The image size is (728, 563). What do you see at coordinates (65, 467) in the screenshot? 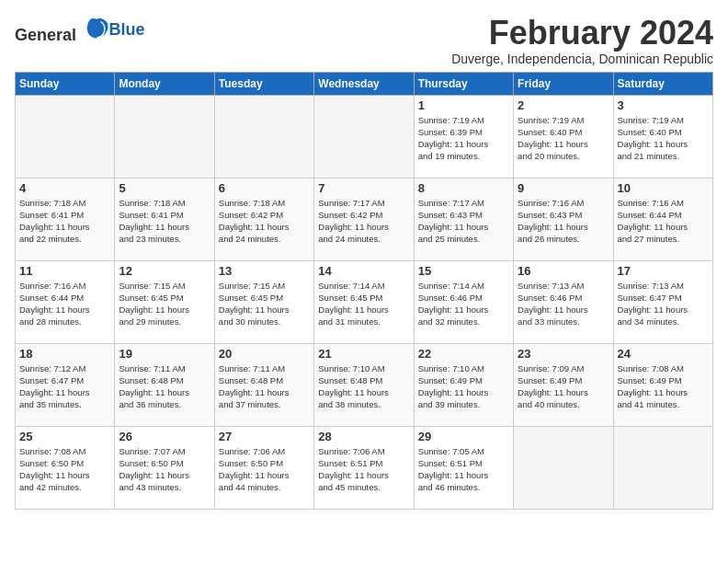
I see `table-row: 25Sunrise: 7:08 AM Sunset: 6:50 PM Dayli…` at bounding box center [65, 467].